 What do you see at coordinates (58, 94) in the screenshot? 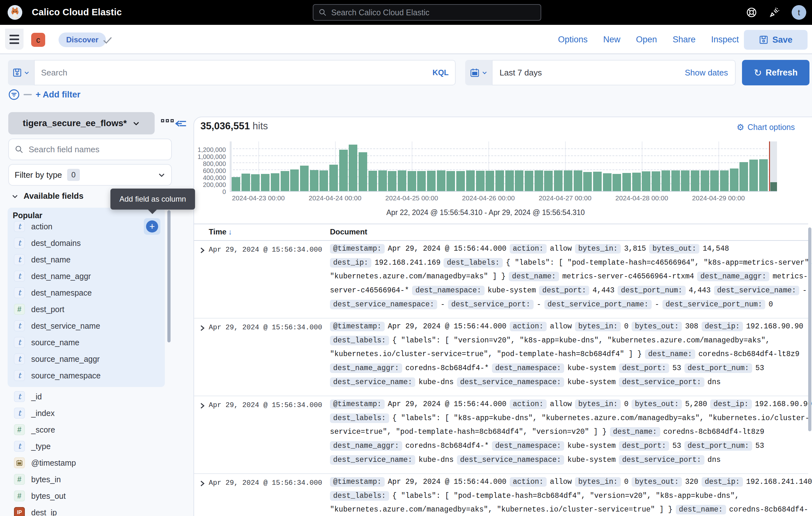
I see `add-filter-button: + Add filter` at bounding box center [58, 94].